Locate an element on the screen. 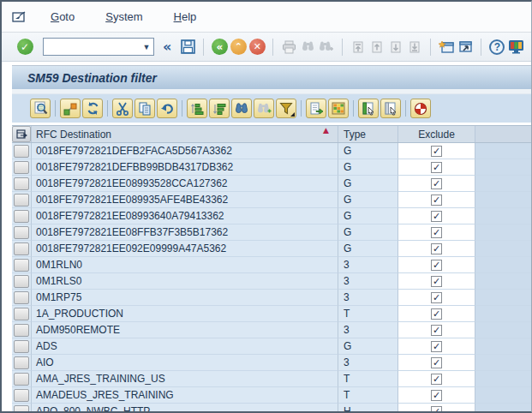  menu-item: System is located at coordinates (123, 17).